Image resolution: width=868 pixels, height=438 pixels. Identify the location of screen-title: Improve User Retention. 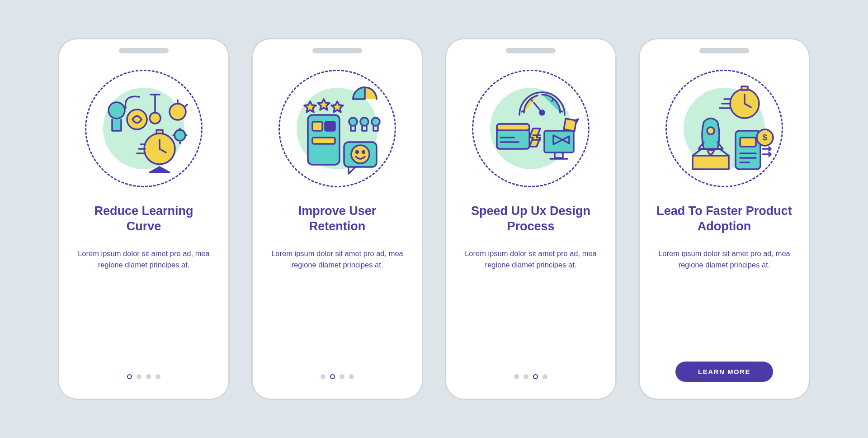
(337, 219).